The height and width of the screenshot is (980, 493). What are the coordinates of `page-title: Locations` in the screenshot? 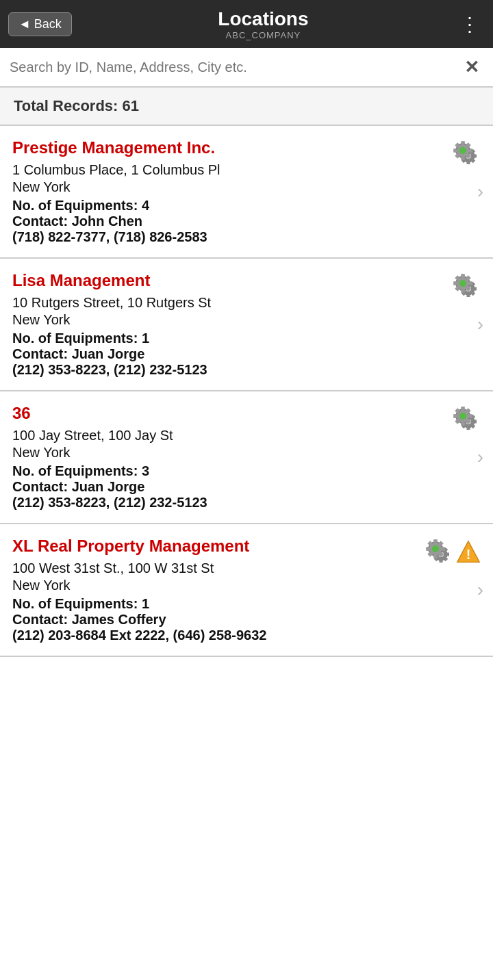 It's located at (263, 19).